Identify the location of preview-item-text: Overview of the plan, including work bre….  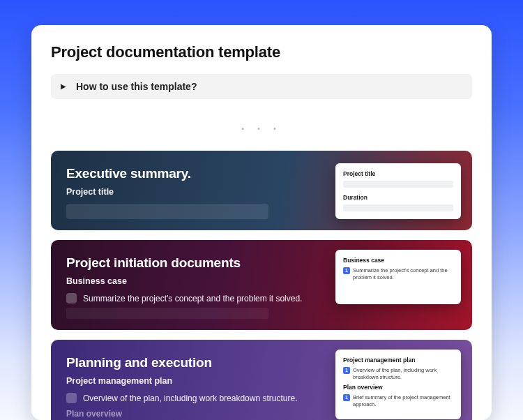
(403, 374).